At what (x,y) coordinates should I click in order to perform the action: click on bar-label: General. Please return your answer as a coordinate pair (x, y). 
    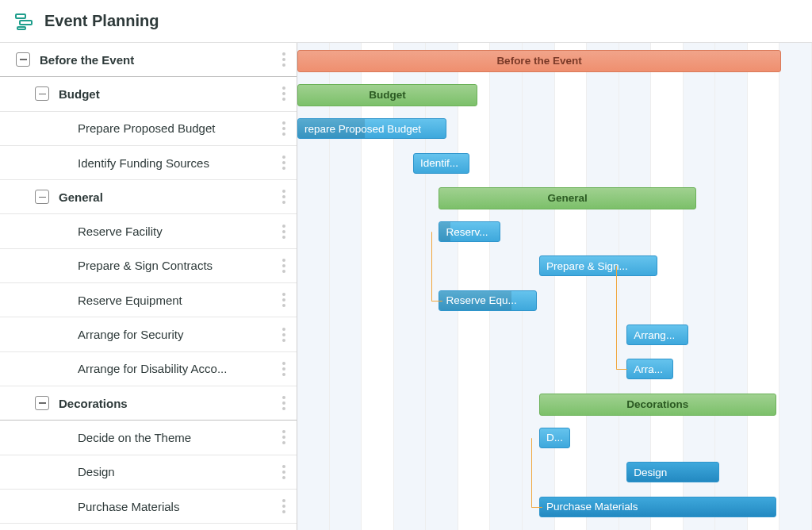
    Looking at the image, I should click on (568, 198).